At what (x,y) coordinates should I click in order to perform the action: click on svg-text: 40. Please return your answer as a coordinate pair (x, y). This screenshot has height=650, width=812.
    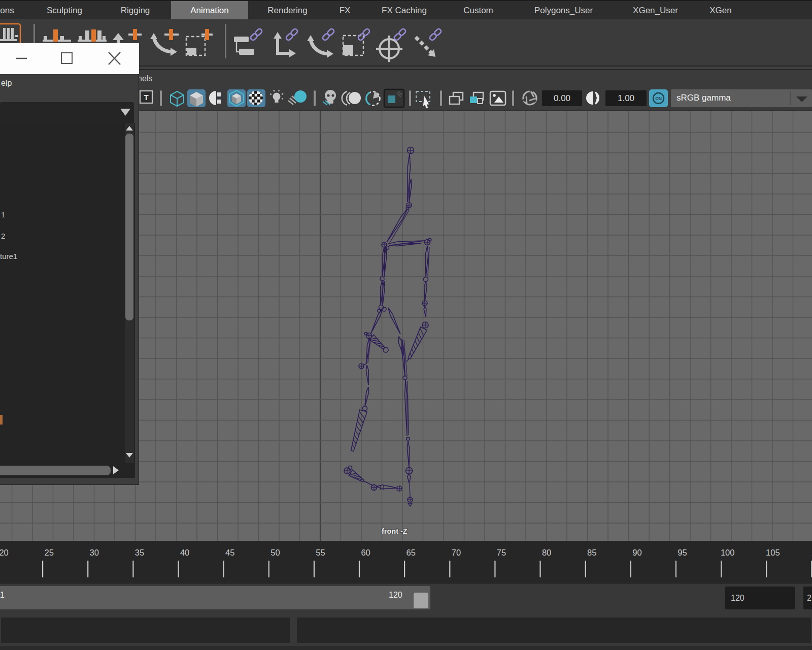
    Looking at the image, I should click on (185, 552).